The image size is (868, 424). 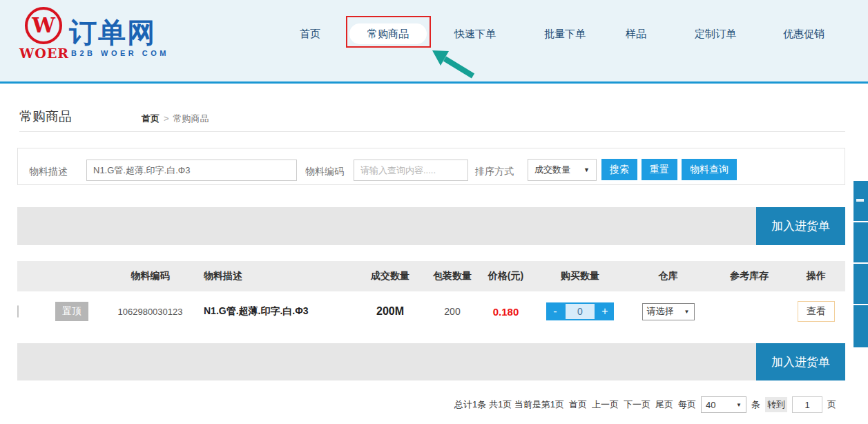 I want to click on search-button: 搜索, so click(x=619, y=170).